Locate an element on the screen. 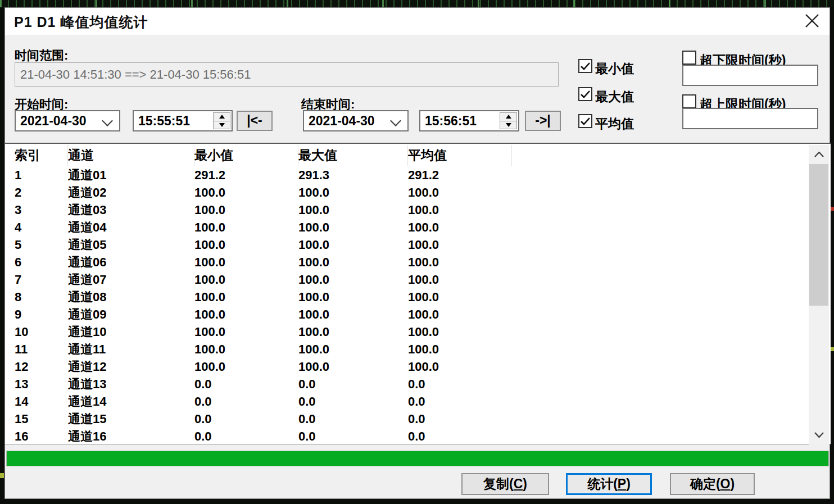  table-row: 10通道10100.0100.0100.0 is located at coordinates (263, 332).